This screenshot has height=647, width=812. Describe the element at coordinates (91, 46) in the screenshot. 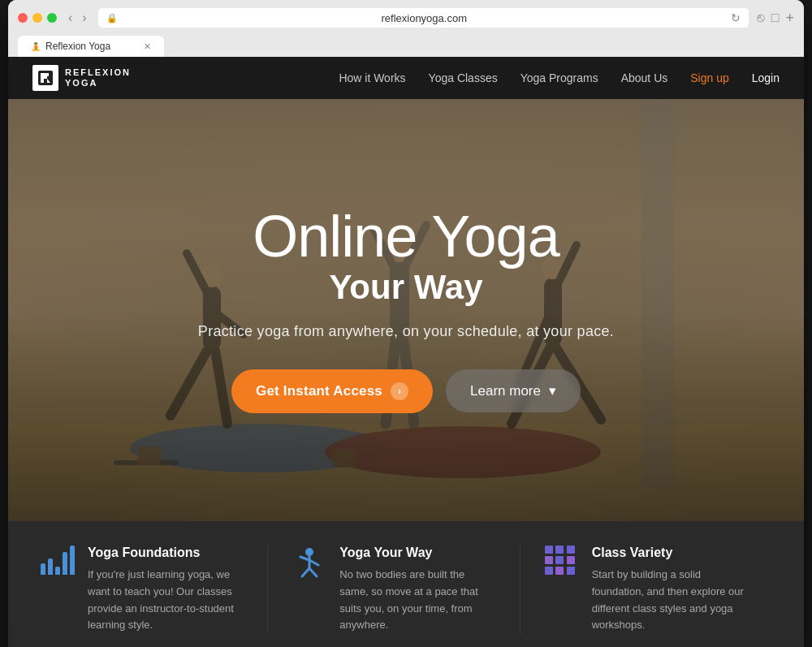

I see `active-tab: 🧘 Reflexion Yoga ✕` at that location.